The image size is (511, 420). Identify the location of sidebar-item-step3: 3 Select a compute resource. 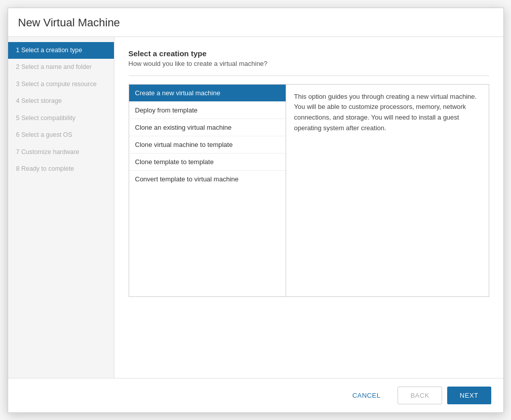
(61, 85).